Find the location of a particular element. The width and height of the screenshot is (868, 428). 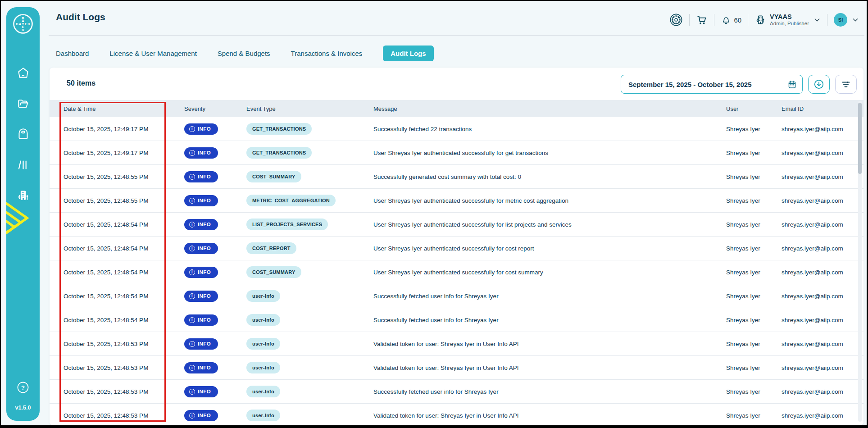

download-button is located at coordinates (819, 84).